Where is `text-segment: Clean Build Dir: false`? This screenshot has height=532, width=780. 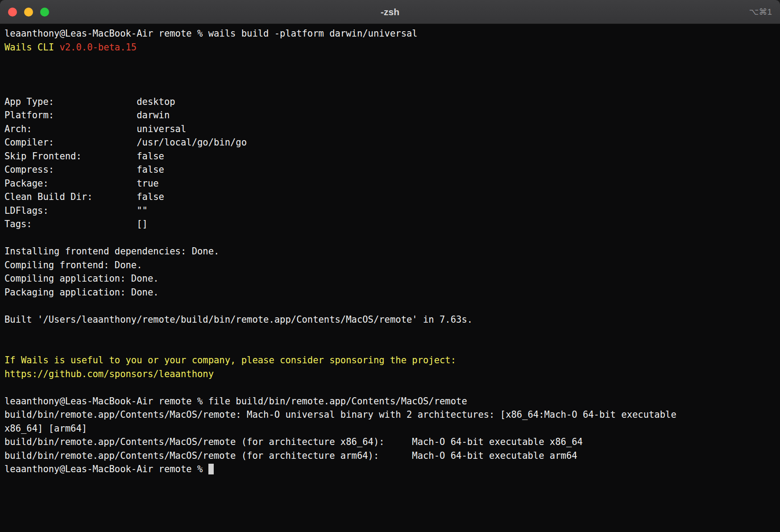 text-segment: Clean Build Dir: false is located at coordinates (84, 197).